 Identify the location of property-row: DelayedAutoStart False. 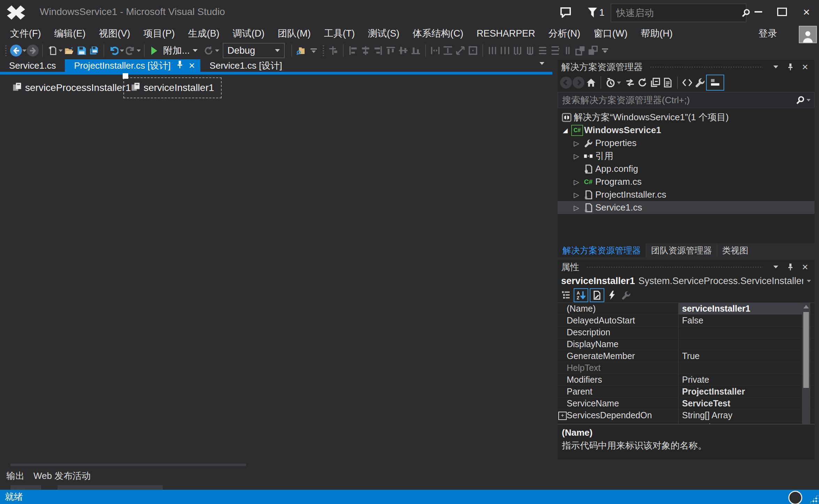
(686, 321).